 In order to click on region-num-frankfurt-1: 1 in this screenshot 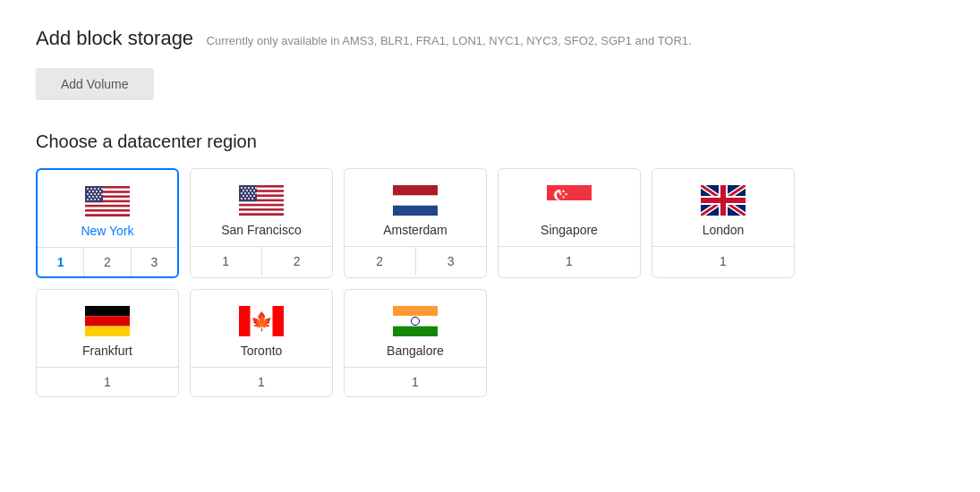, I will do `click(107, 382)`.